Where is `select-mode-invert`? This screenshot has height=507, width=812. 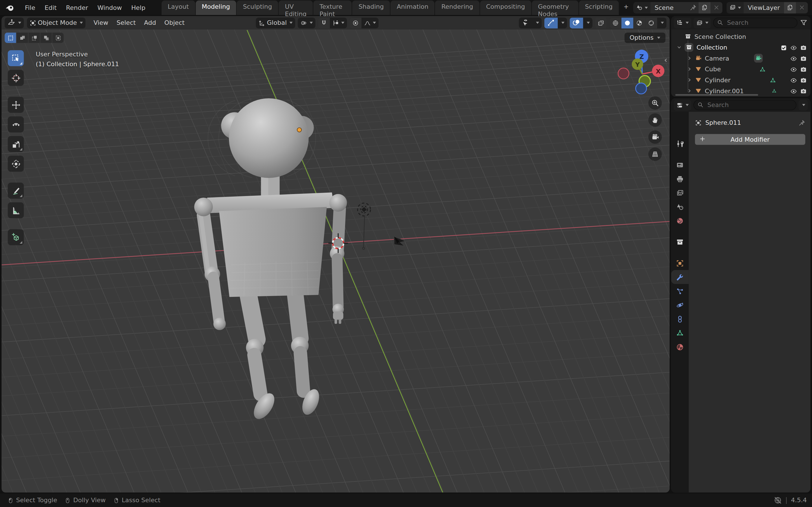
select-mode-invert is located at coordinates (46, 38).